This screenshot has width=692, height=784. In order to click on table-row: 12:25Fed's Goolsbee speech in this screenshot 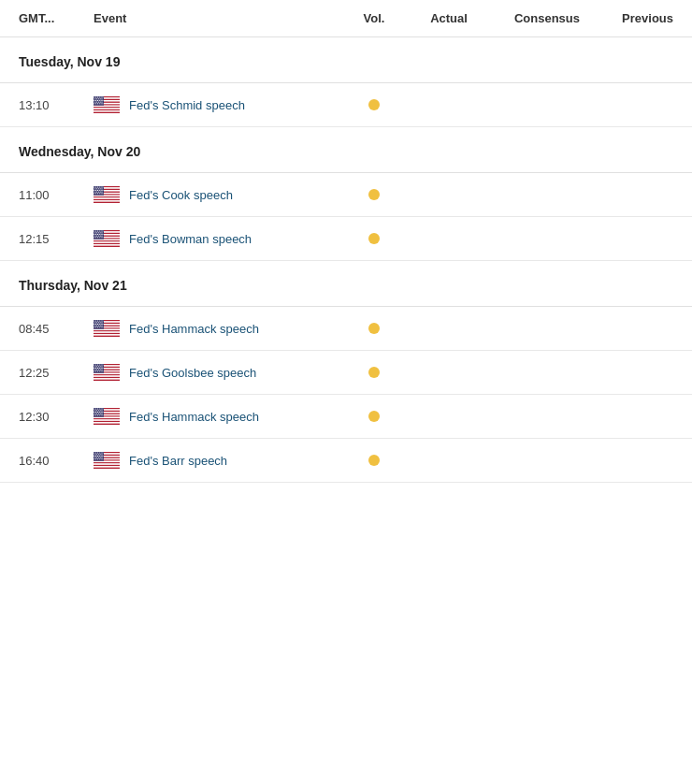, I will do `click(346, 372)`.